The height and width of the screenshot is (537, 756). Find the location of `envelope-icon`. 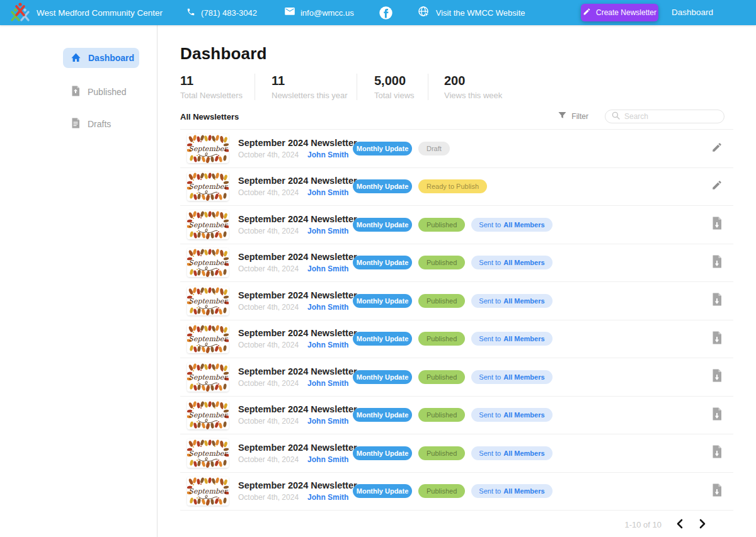

envelope-icon is located at coordinates (290, 13).